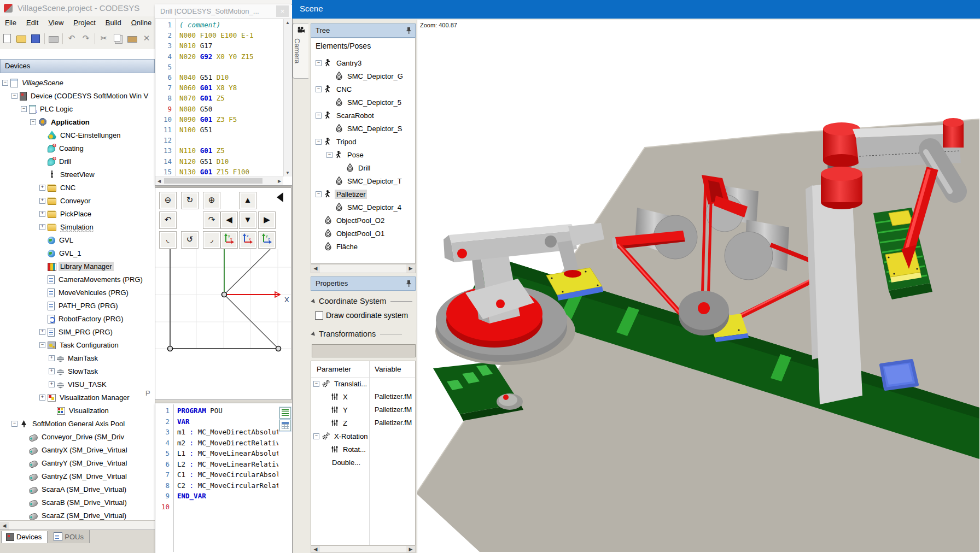 This screenshot has height=553, width=980. I want to click on column-parameter: Parameter, so click(334, 369).